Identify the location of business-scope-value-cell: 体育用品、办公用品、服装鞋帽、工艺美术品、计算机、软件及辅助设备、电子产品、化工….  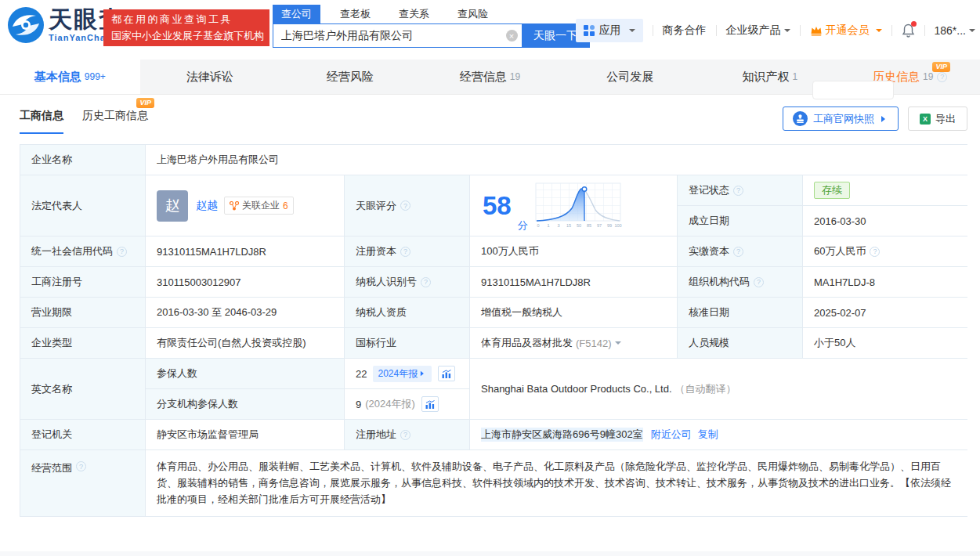
(557, 483).